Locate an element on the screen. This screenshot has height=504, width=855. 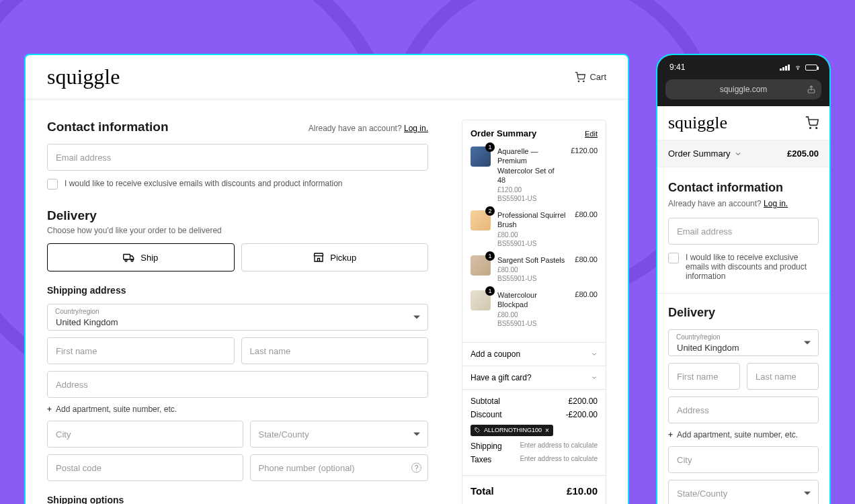
item-total: £120.00 is located at coordinates (584, 175).